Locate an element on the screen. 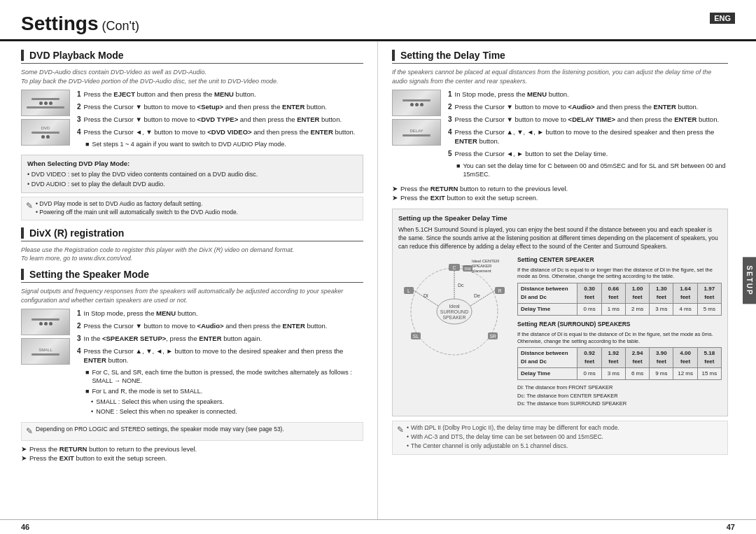  dvd-note-box: ✎ • DVD Play mode is set to DVD Audio as… is located at coordinates (192, 209).